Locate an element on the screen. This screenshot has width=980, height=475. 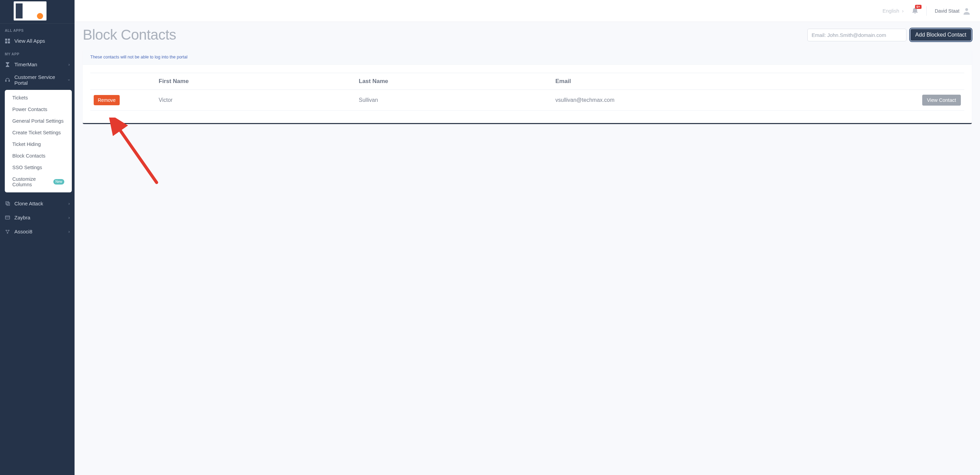
table-header-row: First Name Last Name Email is located at coordinates (527, 81).